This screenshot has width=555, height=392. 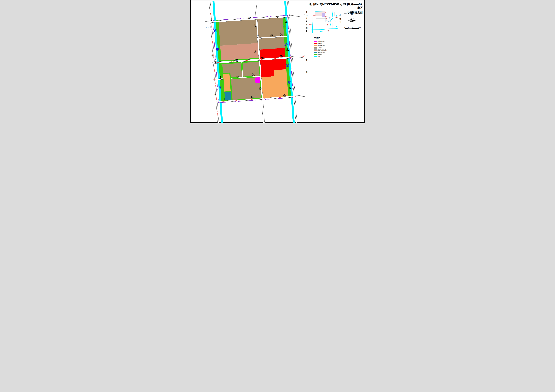 I want to click on legend: 用地性质 机关团体用地商业用地商住混合用地工业用地工业商业混合用地供水设施用地公…, so click(x=321, y=48).